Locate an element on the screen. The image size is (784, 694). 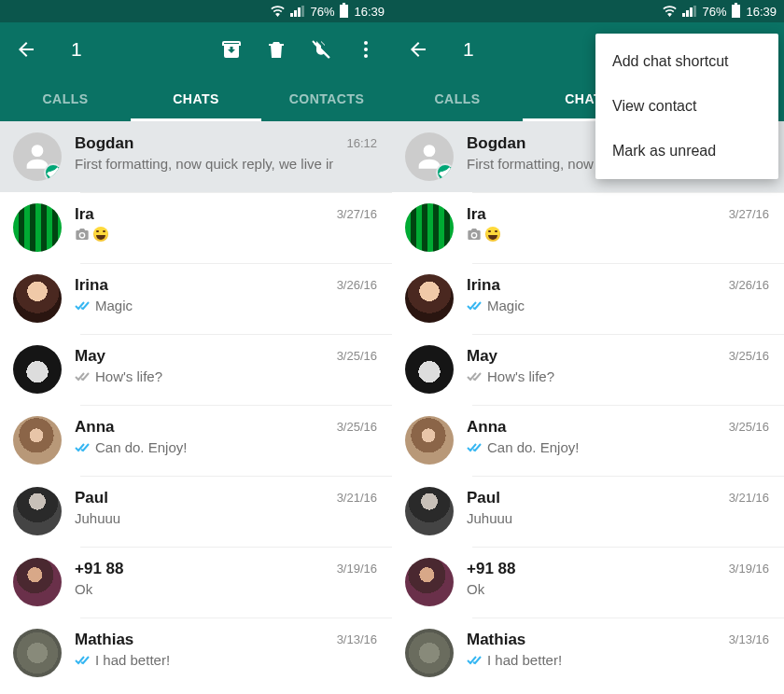
chat-content: Ira is located at coordinates (592, 222).